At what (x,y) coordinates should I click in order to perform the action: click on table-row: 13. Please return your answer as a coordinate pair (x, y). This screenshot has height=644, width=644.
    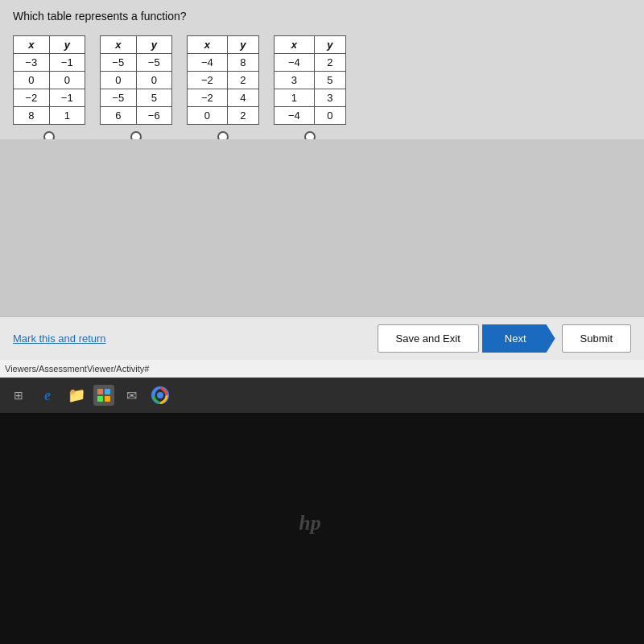
    Looking at the image, I should click on (311, 98).